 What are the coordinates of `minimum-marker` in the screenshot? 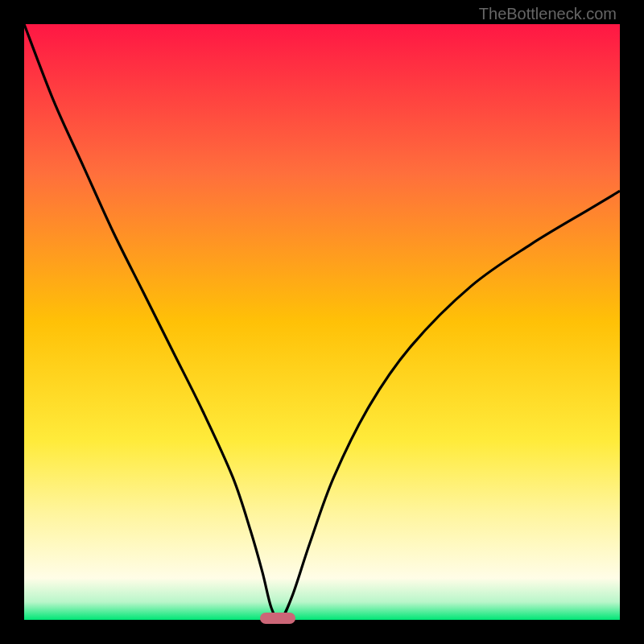 It's located at (278, 618).